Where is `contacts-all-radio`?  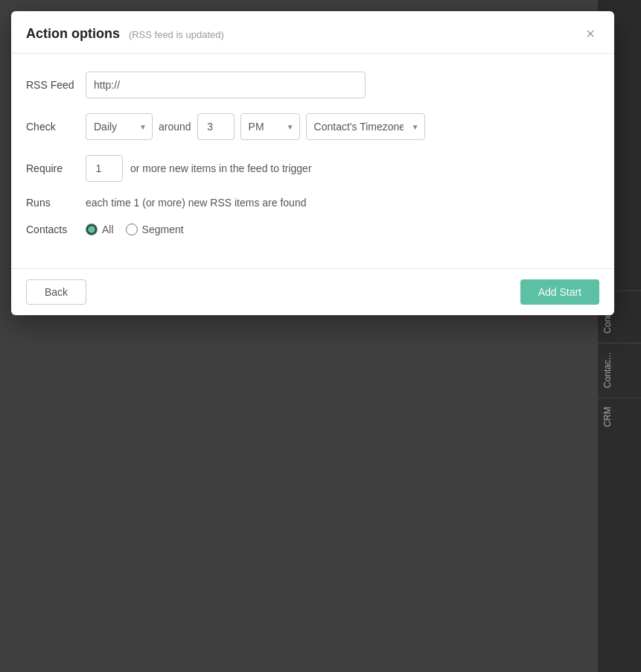 contacts-all-radio is located at coordinates (92, 229).